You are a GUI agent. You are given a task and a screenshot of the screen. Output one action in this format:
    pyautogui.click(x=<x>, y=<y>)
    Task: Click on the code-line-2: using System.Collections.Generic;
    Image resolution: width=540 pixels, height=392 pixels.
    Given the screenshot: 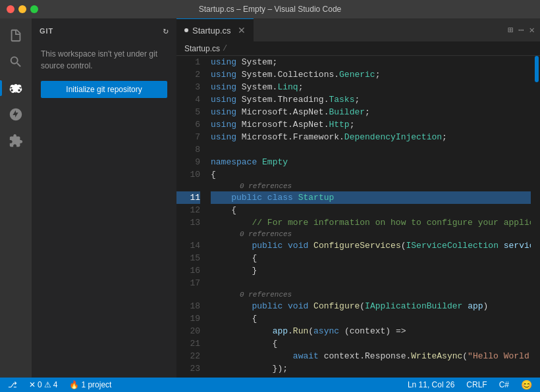 What is the action you would take?
    pyautogui.click(x=371, y=75)
    